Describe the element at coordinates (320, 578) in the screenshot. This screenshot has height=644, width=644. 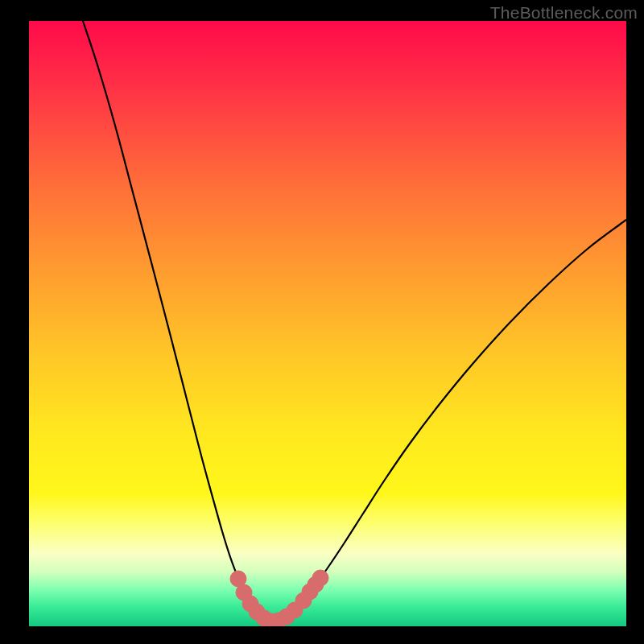
I see `data-marker` at that location.